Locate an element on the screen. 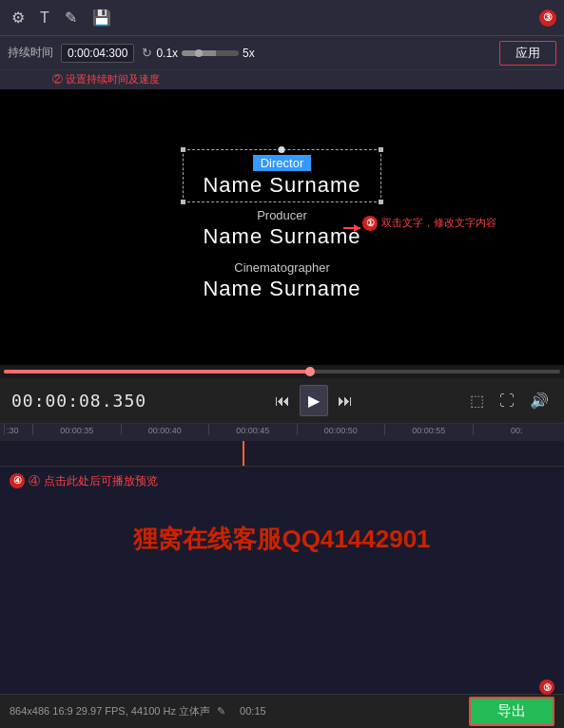  edit-settings-icon: ✎ is located at coordinates (221, 711).